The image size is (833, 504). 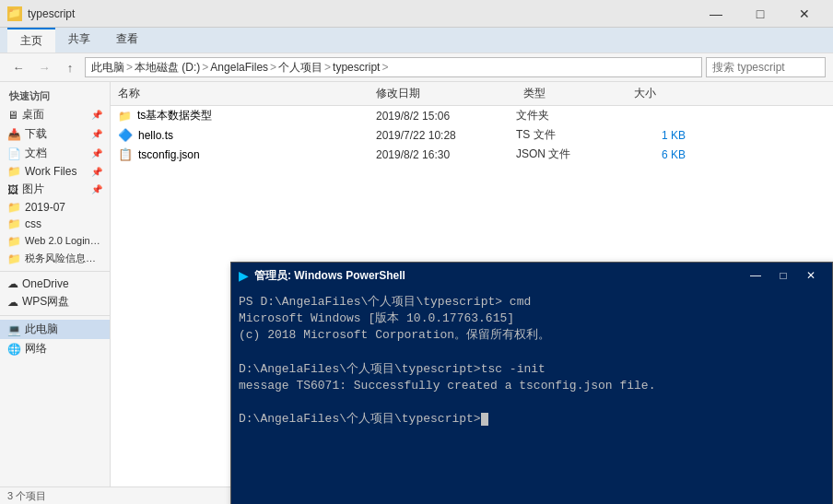 What do you see at coordinates (55, 224) in the screenshot?
I see `sidebar-item-css: 📁 css` at bounding box center [55, 224].